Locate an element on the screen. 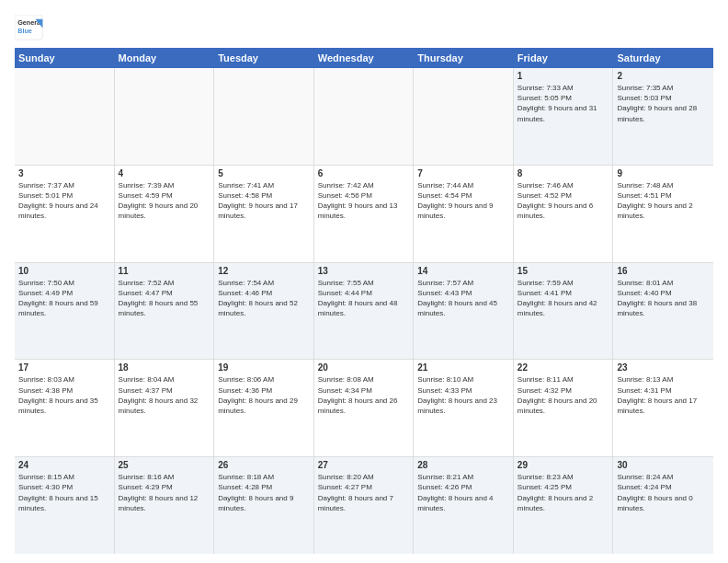  day-number: 19 is located at coordinates (264, 368).